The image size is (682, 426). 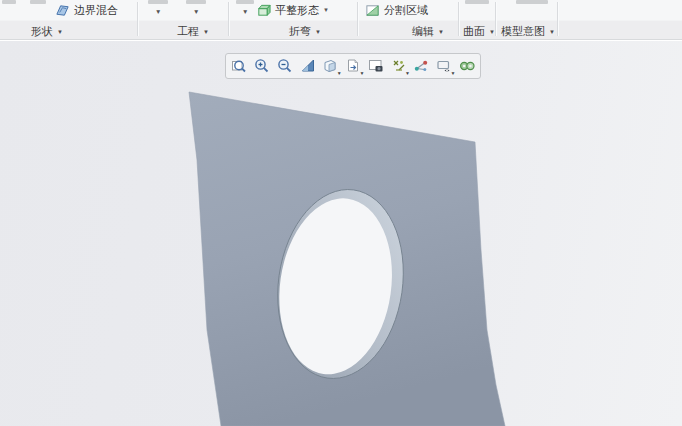 What do you see at coordinates (354, 66) in the screenshot?
I see `saved-orientations-button: ▼` at bounding box center [354, 66].